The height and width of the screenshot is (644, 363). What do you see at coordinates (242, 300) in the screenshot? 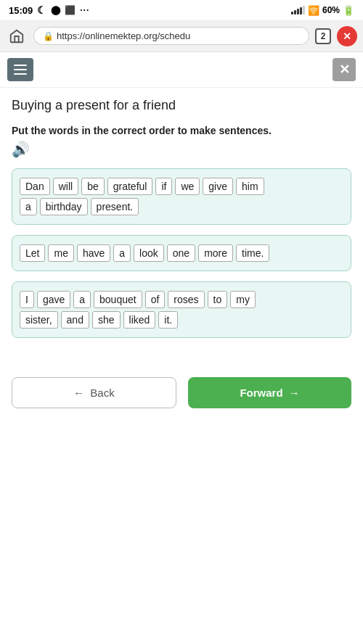
I see `word-token: my` at bounding box center [242, 300].